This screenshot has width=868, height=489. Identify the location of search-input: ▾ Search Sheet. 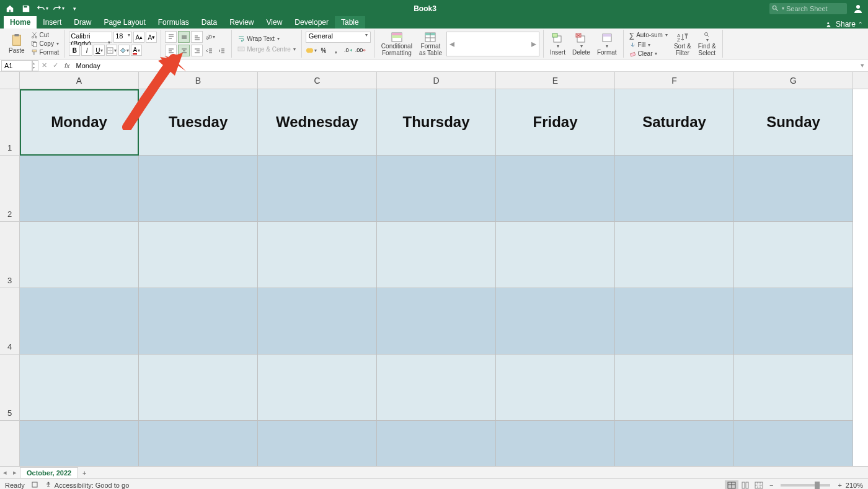
(808, 9).